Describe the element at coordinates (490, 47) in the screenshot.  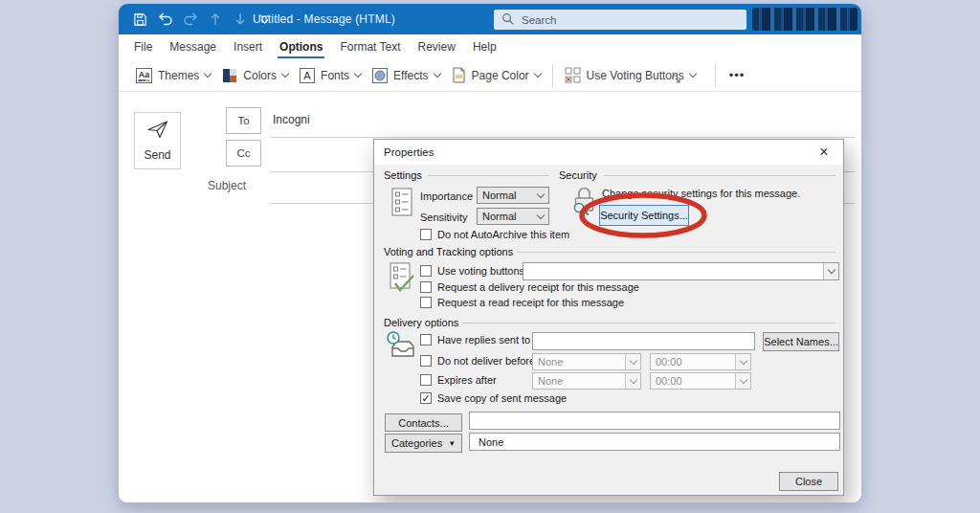
I see `ribbon-tab-bar: File Message Insert Options Format Text …` at that location.